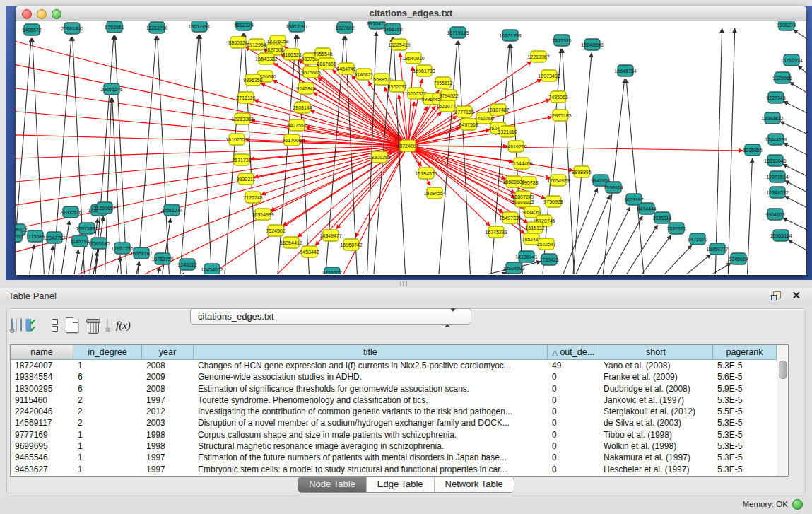 The height and width of the screenshot is (514, 812). Describe the element at coordinates (546, 244) in the screenshot. I see `graph-node: 2522547` at that location.